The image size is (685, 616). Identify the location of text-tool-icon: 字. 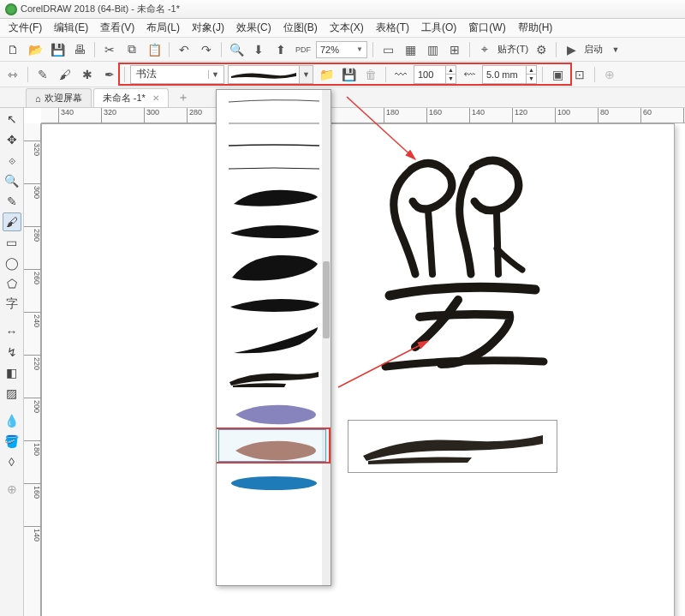
(12, 304).